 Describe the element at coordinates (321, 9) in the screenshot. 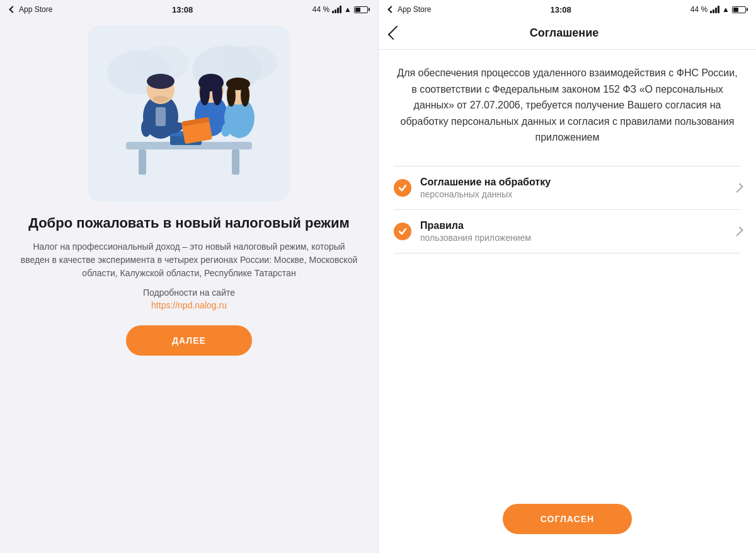

I see `left-battery-percent: 44 %` at that location.